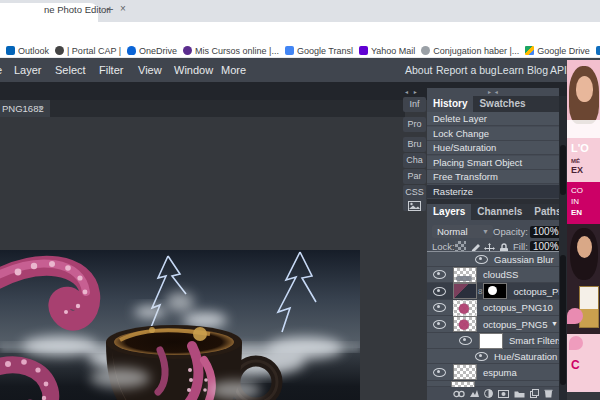 The height and width of the screenshot is (400, 600). Describe the element at coordinates (589, 307) in the screenshot. I see `ad-product-box` at that location.